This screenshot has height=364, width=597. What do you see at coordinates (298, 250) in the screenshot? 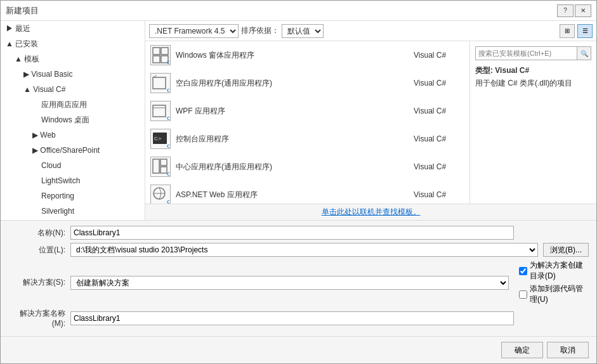
I see `location-row: 位置(L): d:\我的文档\visual studio 2013\Projec…` at bounding box center [298, 250].